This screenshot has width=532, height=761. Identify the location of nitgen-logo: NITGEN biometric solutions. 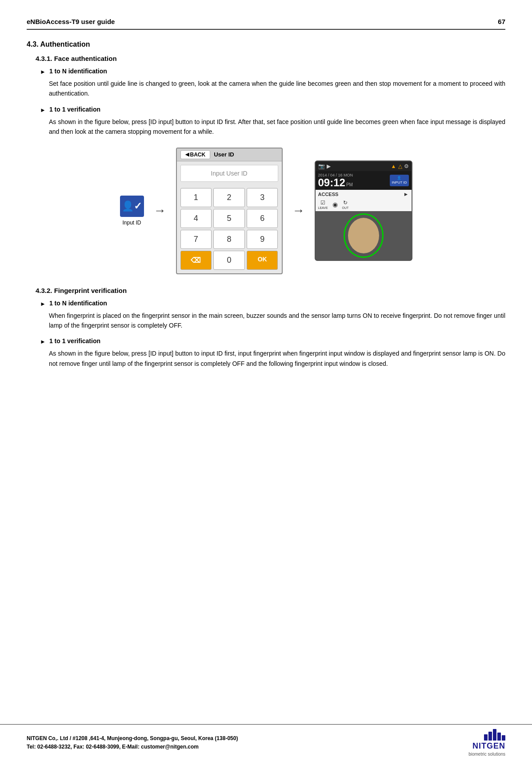
(487, 743).